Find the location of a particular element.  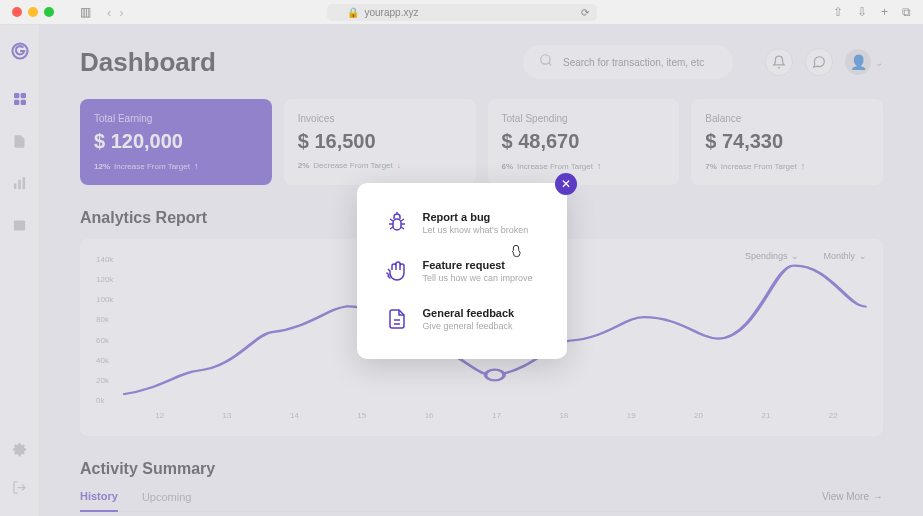

feedback-modal: ✕ Report a bug Let us know what's broken… is located at coordinates (462, 271).